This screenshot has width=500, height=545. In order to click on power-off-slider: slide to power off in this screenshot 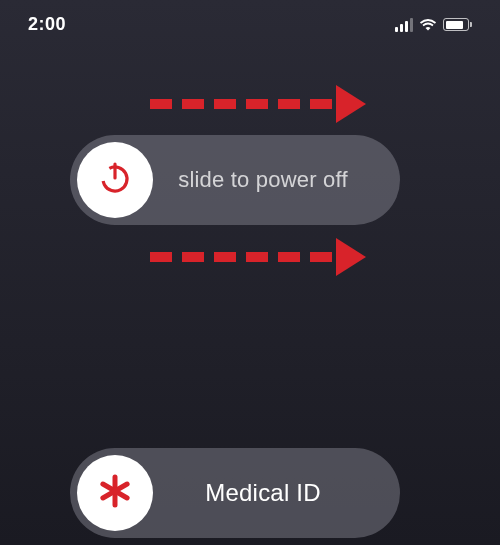, I will do `click(235, 180)`.